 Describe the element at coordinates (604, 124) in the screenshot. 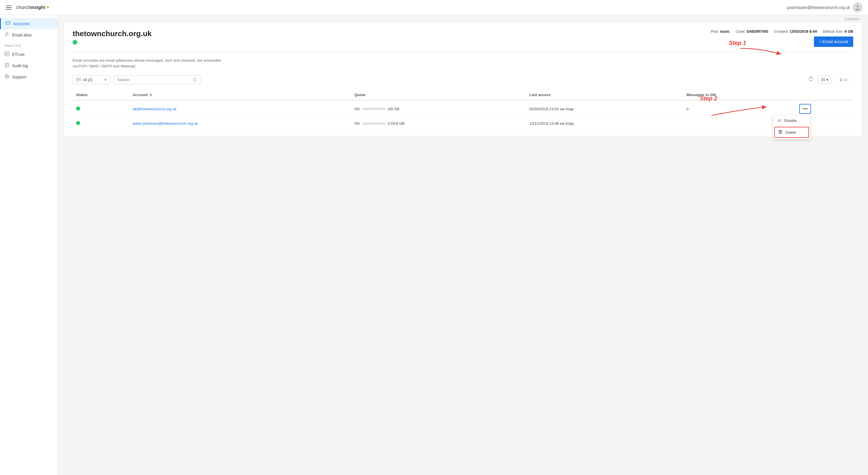

I see `last-access-cell-2: 13/12/2019 13:48 via imap` at that location.